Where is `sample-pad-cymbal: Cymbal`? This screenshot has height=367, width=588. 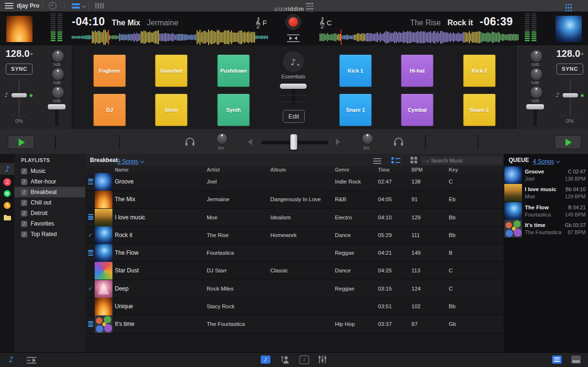 sample-pad-cymbal: Cymbal is located at coordinates (417, 110).